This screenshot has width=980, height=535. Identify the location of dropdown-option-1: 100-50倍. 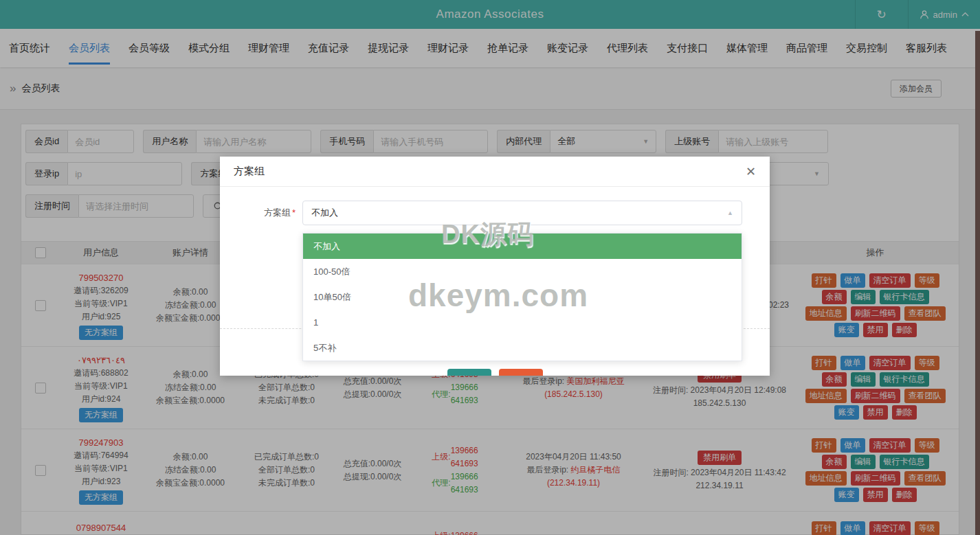
(522, 272).